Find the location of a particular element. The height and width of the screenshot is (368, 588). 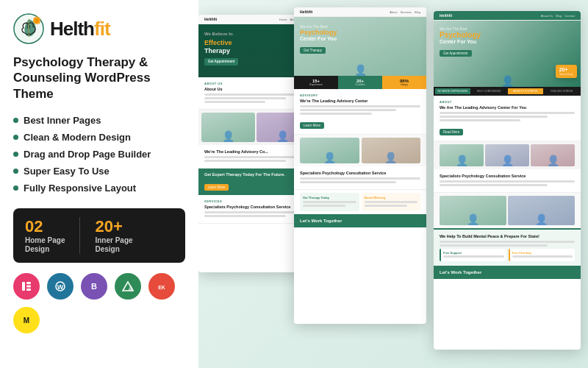

stat-inner-pages: 20+ Inner PageDesign is located at coordinates (113, 236).